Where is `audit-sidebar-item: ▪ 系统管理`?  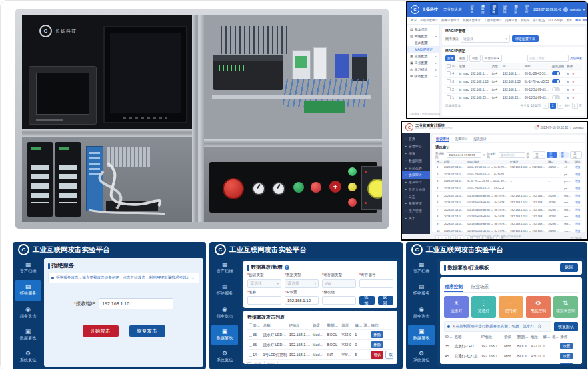
audit-sidebar-item: ▪ 系统管理 is located at coordinates (416, 204).